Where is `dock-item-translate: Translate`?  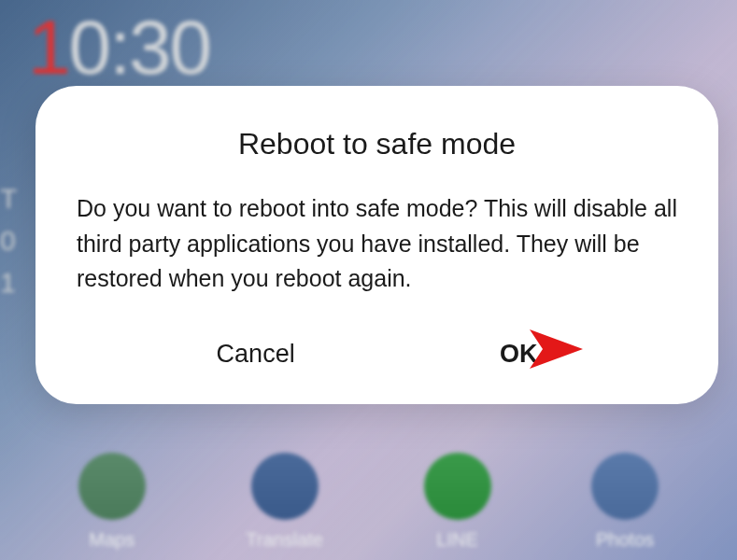
dock-item-translate: Translate is located at coordinates (284, 502).